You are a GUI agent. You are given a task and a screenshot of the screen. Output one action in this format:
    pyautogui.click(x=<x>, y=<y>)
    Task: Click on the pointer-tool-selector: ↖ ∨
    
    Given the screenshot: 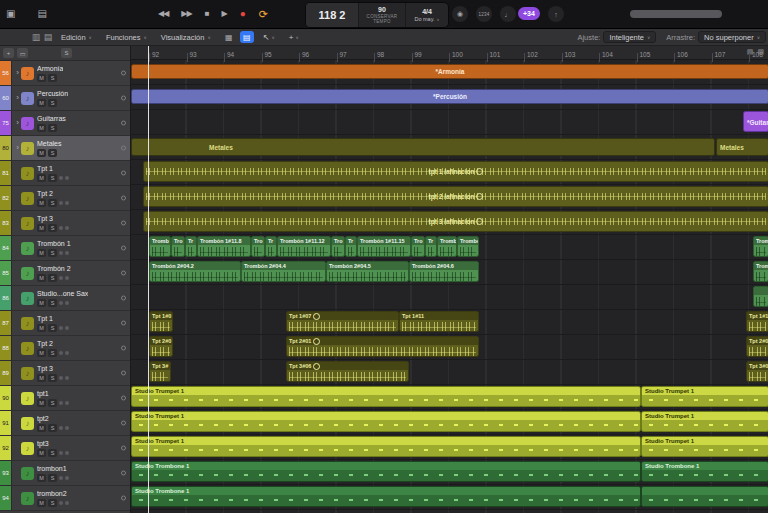 What is the action you would take?
    pyautogui.click(x=269, y=38)
    